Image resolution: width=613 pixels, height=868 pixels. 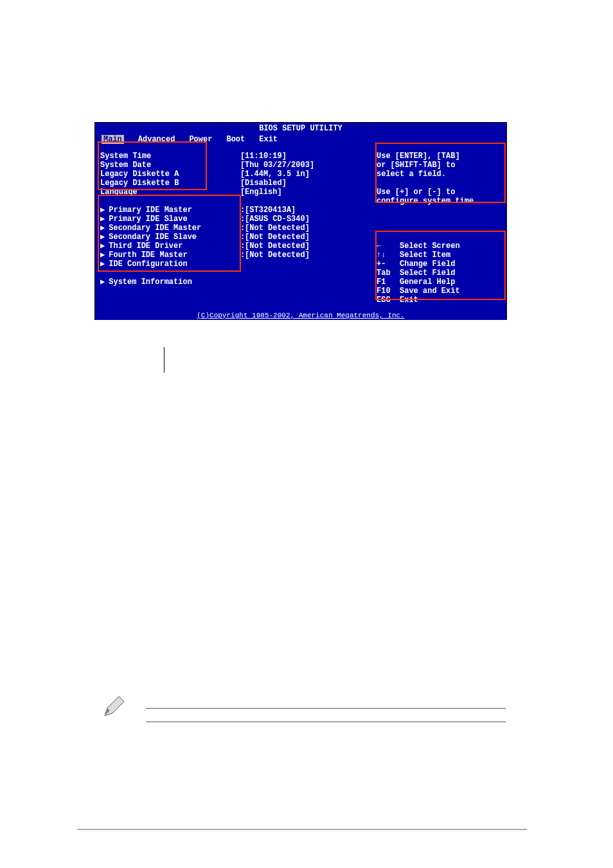 I want to click on submenu-item: ▶Fourth IDE Master, so click(x=170, y=255).